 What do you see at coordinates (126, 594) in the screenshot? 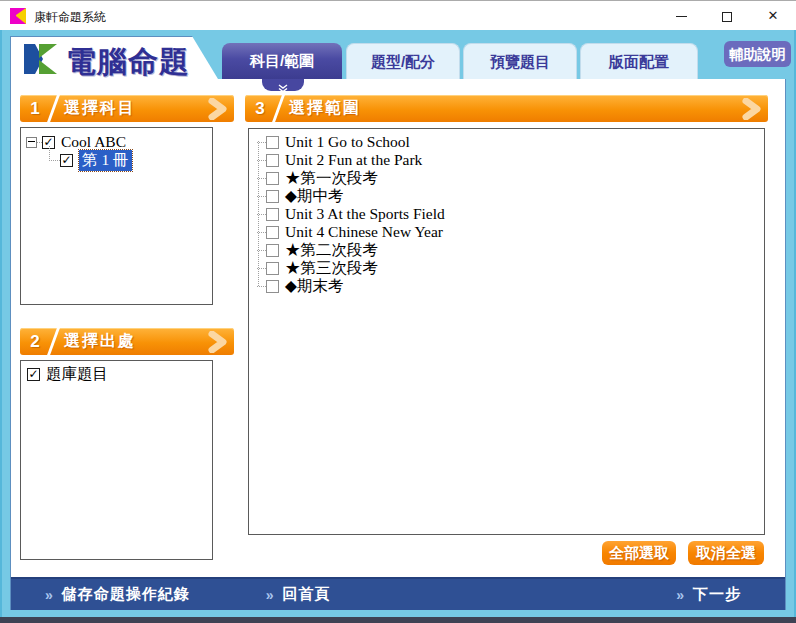
I see `save-record-label: 儲存命題操作紀錄` at bounding box center [126, 594].